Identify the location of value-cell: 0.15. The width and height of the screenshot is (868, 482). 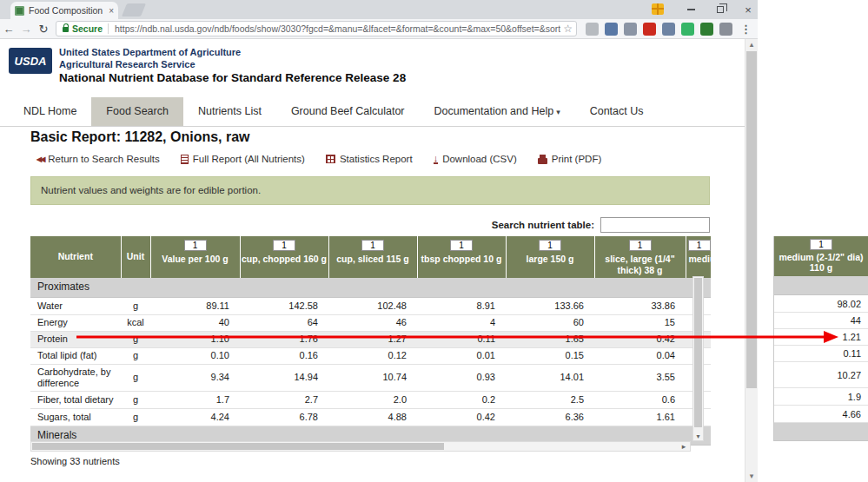
(550, 356).